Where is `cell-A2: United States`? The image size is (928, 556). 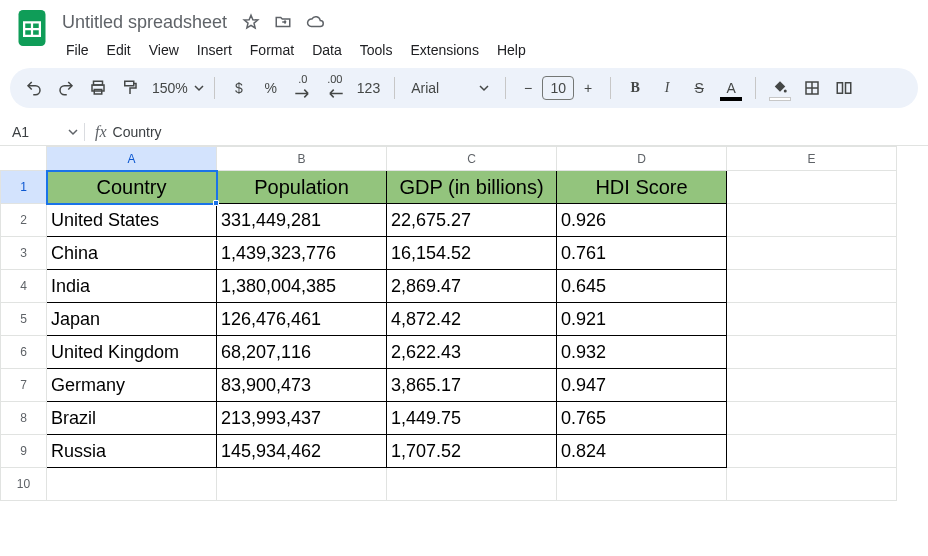 cell-A2: United States is located at coordinates (132, 220).